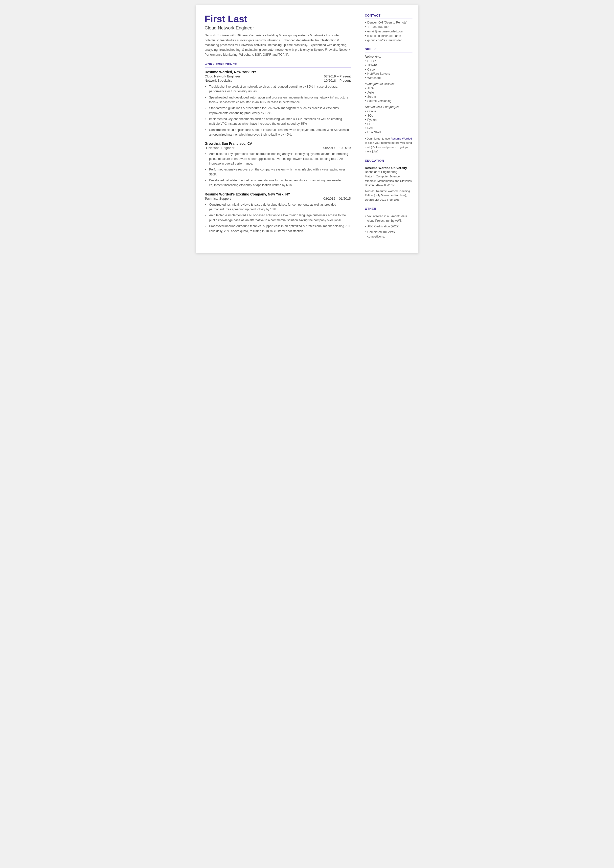  I want to click on job-roles-2: IT Network Engineer 05/2017 – 10/2019, so click(278, 148).